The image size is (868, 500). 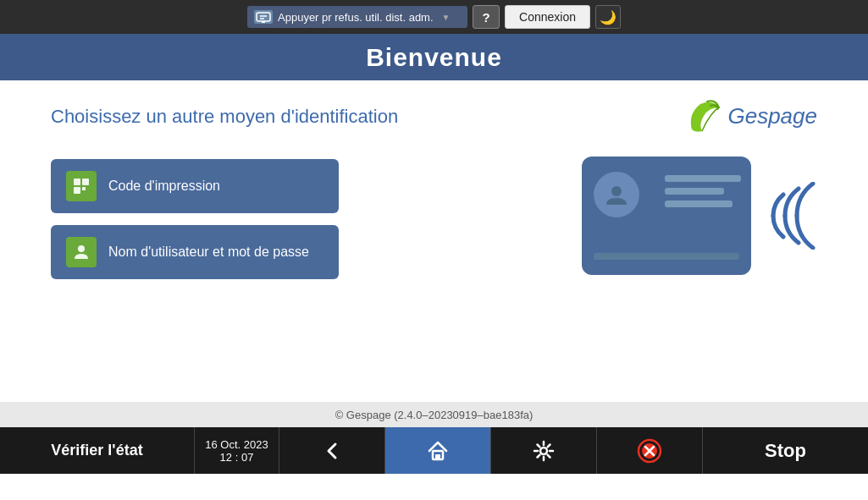 What do you see at coordinates (357, 17) in the screenshot?
I see `remote-admin-button: Appuyer pr refus. util. dist. adm. ▼` at bounding box center [357, 17].